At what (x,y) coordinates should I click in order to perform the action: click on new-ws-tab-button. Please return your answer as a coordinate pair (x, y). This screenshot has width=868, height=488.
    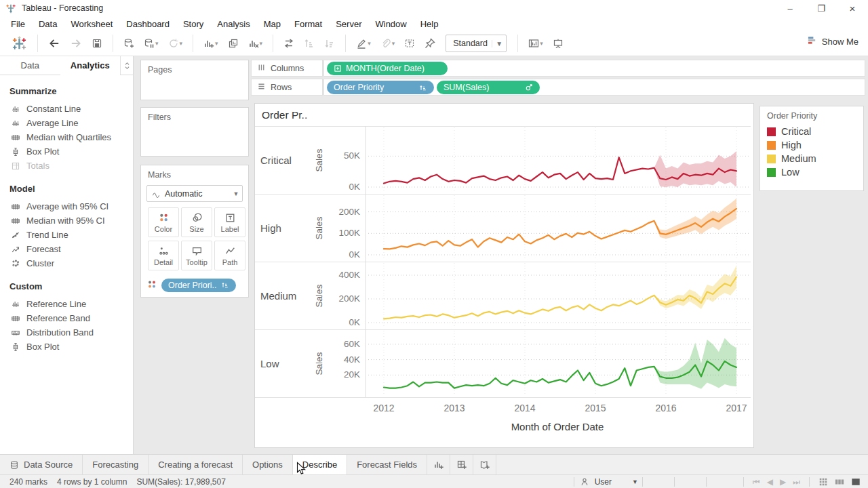
    Looking at the image, I should click on (439, 465).